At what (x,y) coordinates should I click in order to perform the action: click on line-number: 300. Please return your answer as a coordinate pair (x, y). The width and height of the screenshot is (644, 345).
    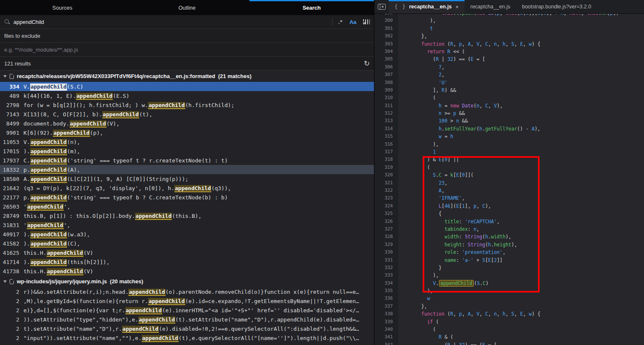
    Looking at the image, I should click on (387, 21).